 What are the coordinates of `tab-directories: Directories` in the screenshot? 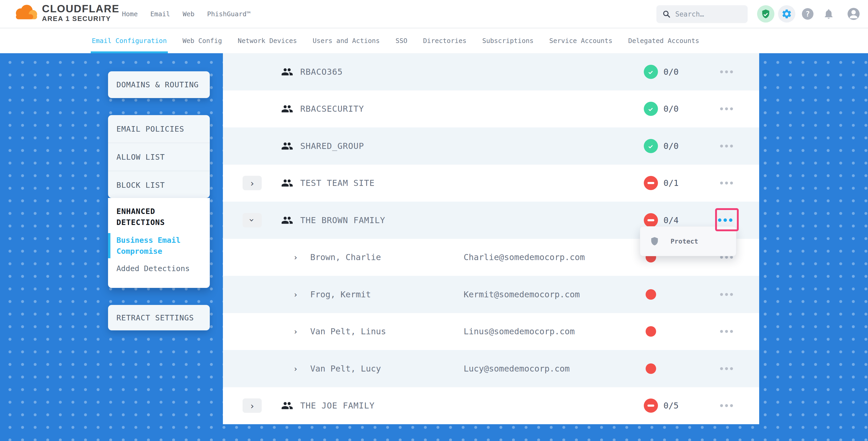 It's located at (445, 41).